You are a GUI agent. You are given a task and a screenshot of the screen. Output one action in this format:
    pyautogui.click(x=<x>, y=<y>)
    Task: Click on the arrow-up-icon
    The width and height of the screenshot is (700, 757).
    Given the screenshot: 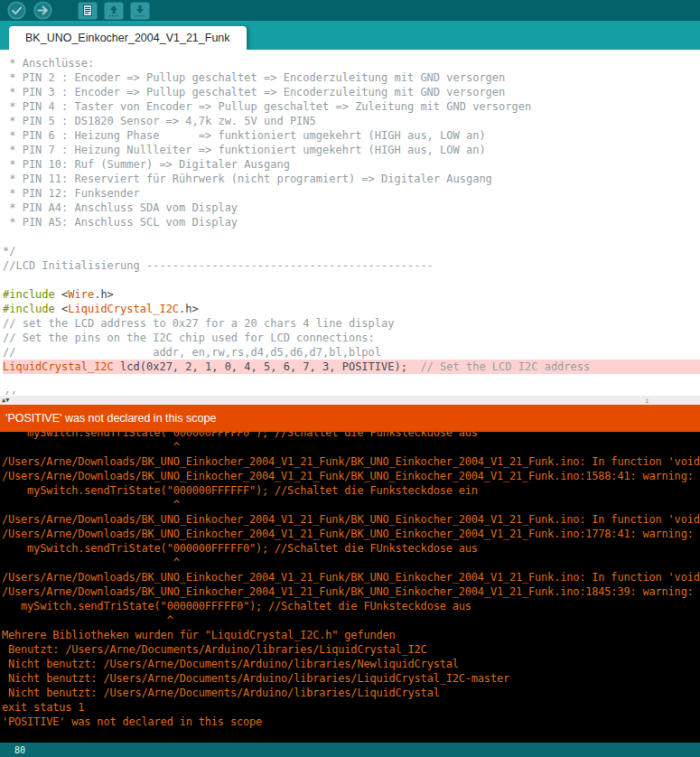 What is the action you would take?
    pyautogui.click(x=114, y=11)
    